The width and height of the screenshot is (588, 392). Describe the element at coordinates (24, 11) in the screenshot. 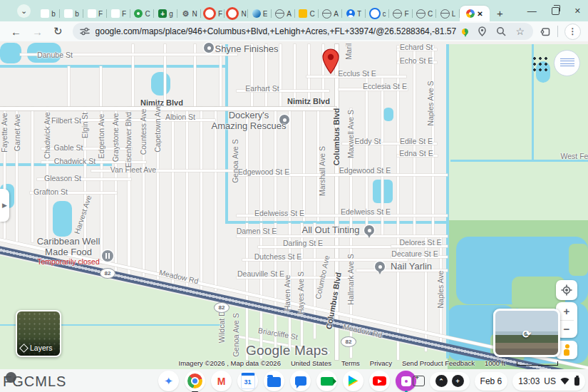

I see `tab-scroll-chevron-icon: ⌄` at that location.